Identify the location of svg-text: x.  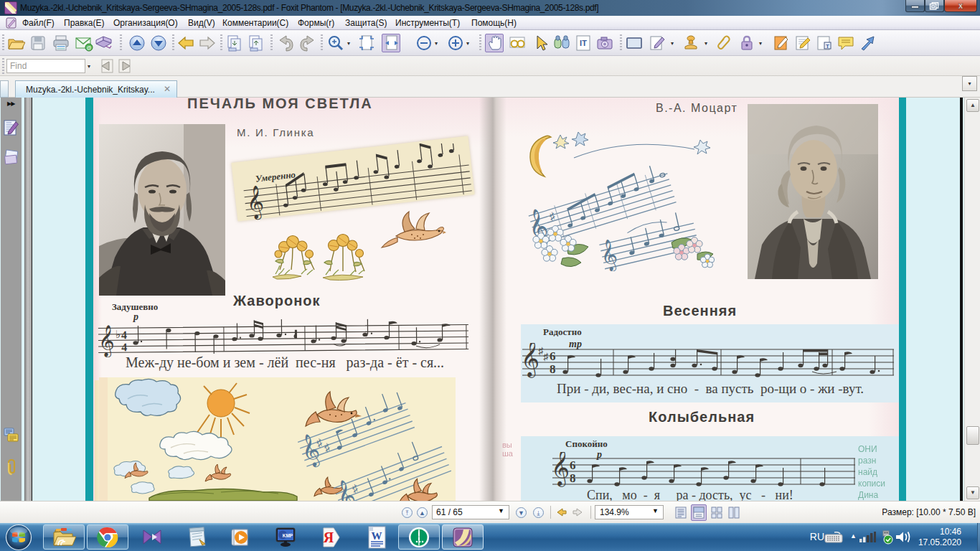
(961, 6).